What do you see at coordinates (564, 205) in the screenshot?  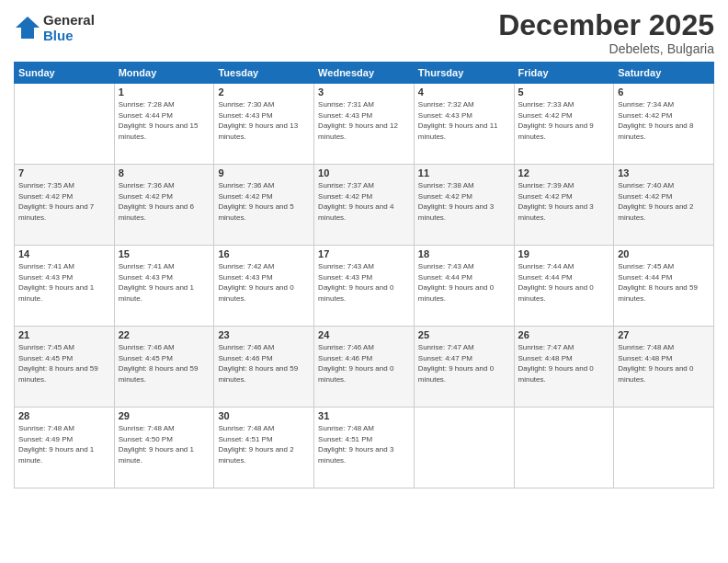 I see `calendar-cell: 12Sunrise: 7:39 AMSunset: 4:42 PMDayligh…` at bounding box center [564, 205].